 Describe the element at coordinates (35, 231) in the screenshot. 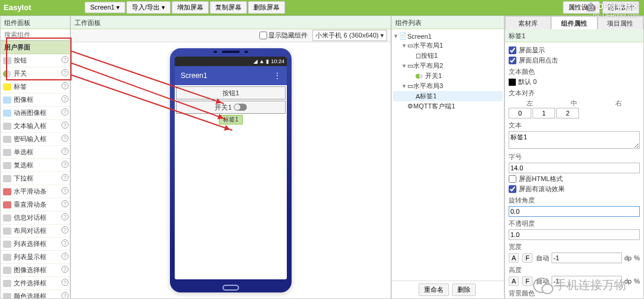

I see `palette-item-layoutdlg: 布局对话框?` at that location.